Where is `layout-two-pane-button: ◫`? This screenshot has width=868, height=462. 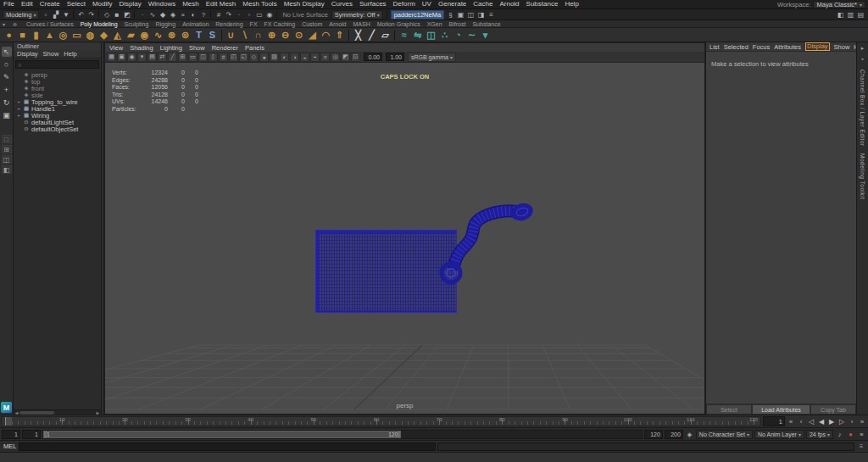 layout-two-pane-button: ◫ is located at coordinates (7, 159).